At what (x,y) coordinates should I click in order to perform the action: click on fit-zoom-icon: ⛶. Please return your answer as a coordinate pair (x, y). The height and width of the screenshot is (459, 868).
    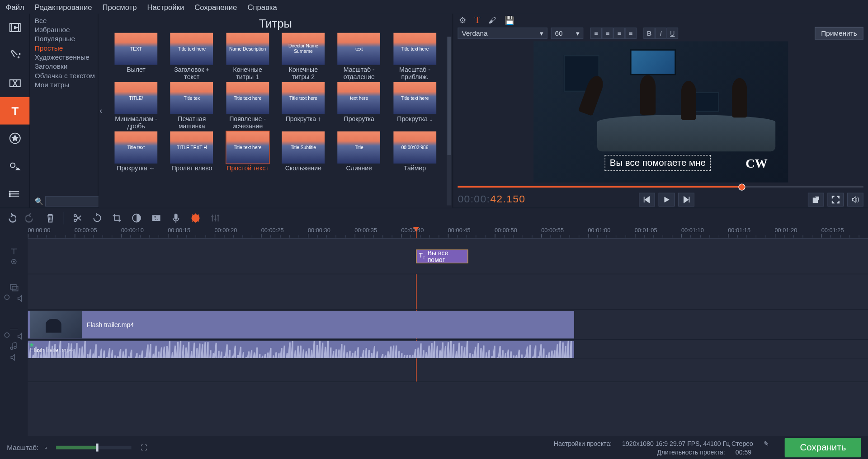
    Looking at the image, I should click on (144, 448).